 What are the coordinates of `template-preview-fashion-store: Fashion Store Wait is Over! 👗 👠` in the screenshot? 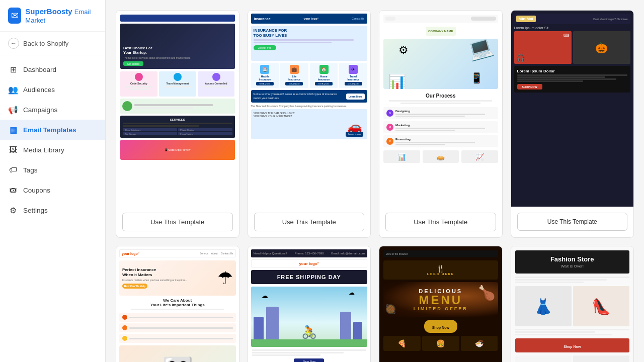 It's located at (573, 304).